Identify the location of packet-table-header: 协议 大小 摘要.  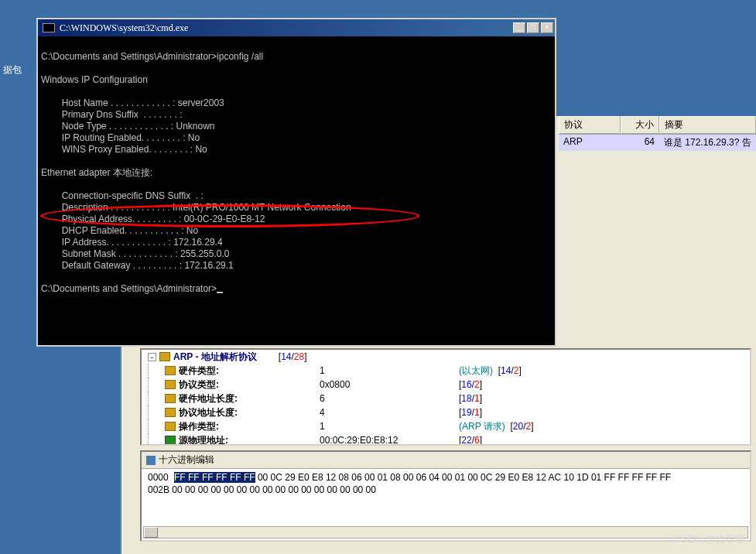
(658, 125).